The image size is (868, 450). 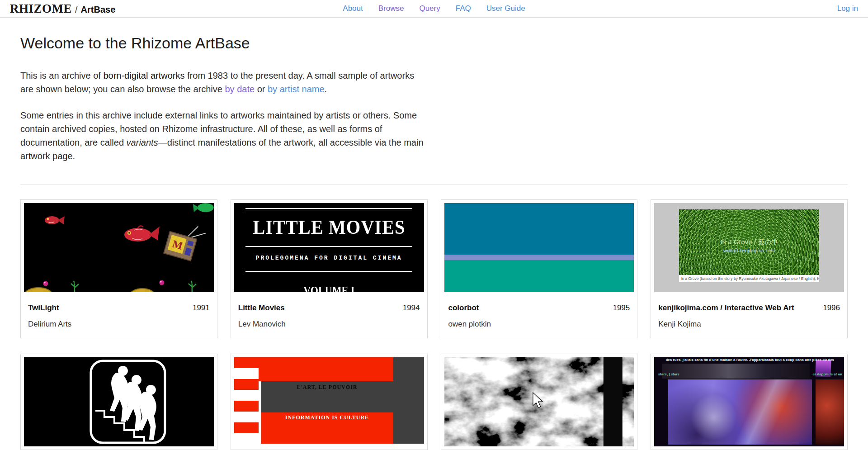 What do you see at coordinates (329, 402) in the screenshot?
I see `artwork-card-art-pouvoir: L'ART, LE POUVOIR INFORMATION IS CULTURE` at bounding box center [329, 402].